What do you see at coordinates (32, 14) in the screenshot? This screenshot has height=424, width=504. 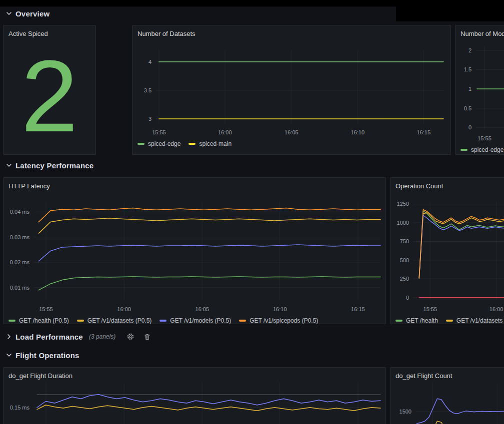 I see `section-label: Overview` at bounding box center [32, 14].